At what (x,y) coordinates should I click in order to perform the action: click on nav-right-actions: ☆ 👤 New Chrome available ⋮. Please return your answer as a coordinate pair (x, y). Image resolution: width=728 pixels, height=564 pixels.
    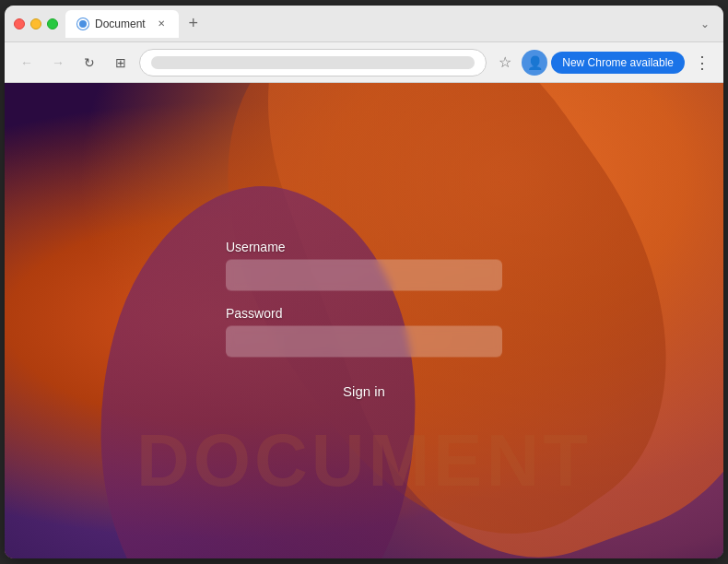
    Looking at the image, I should click on (603, 63).